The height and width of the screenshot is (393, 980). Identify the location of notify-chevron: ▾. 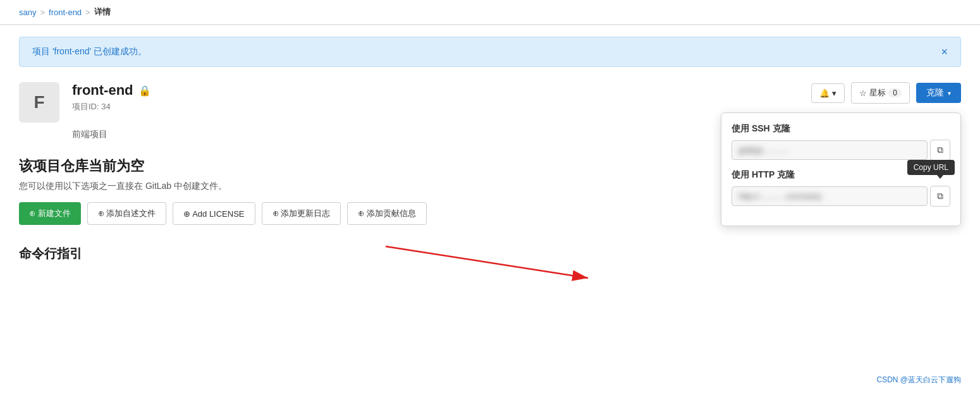
(835, 94).